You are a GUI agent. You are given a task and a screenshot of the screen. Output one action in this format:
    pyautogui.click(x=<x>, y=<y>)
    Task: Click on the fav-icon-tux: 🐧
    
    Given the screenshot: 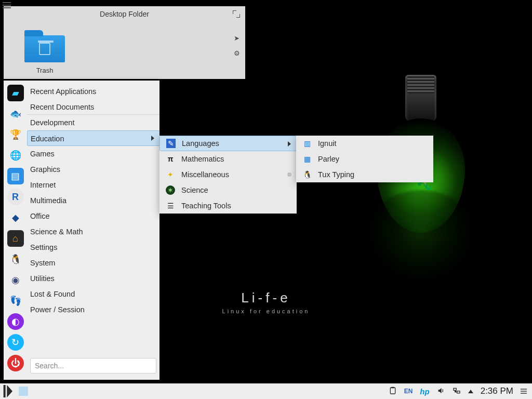 What is the action you would take?
    pyautogui.click(x=16, y=259)
    